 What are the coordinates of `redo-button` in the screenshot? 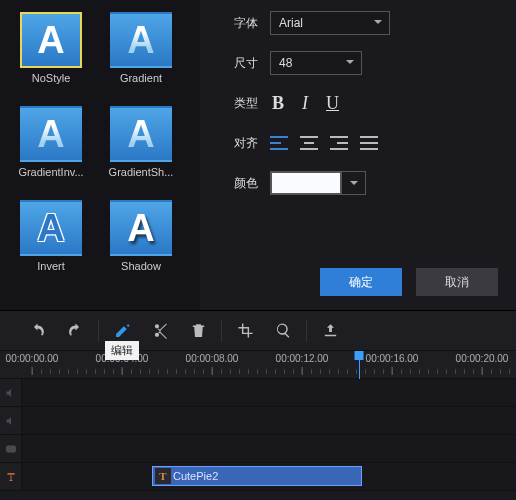 It's located at (75, 331).